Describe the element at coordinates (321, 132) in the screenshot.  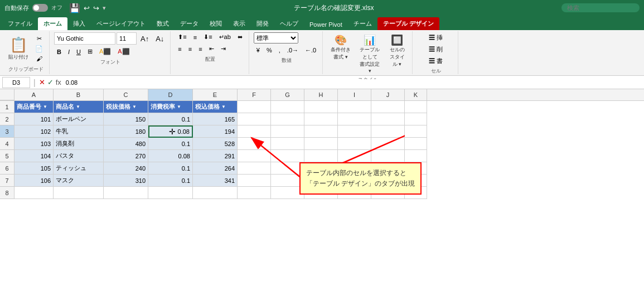
I see `cell-h3` at that location.